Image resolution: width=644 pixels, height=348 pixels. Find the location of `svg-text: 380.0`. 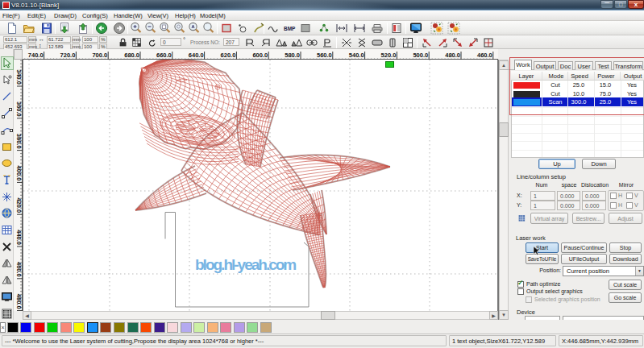

svg-text: 380.0 is located at coordinates (19, 142).